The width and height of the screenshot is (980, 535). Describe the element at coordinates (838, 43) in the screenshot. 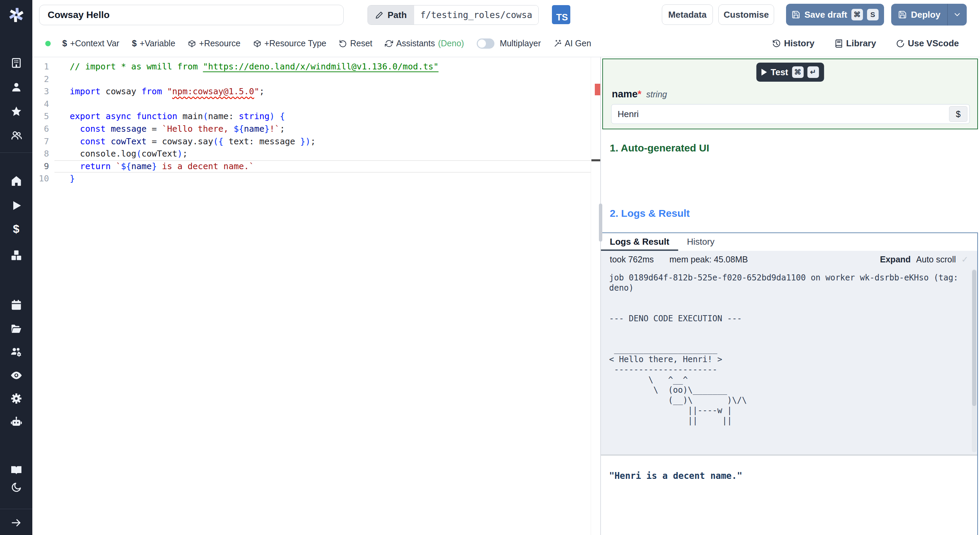

I see `book-icon` at that location.